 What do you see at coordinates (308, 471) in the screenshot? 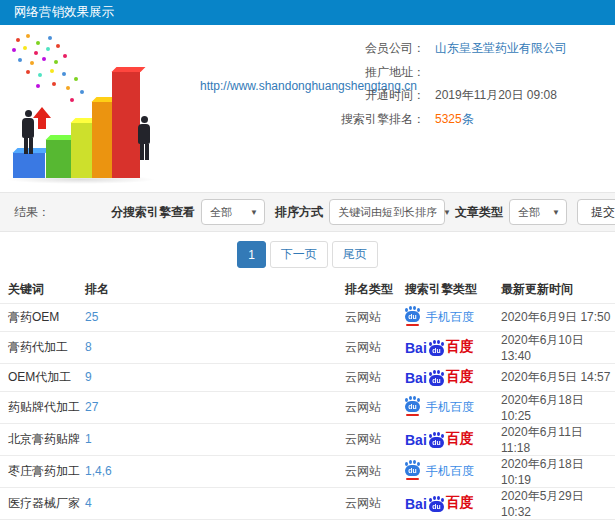
I see `table-row: 枣庄膏药加工 1,4,6 云网站 du 手机百度 Baidu百度 2020年6月…` at bounding box center [308, 471].